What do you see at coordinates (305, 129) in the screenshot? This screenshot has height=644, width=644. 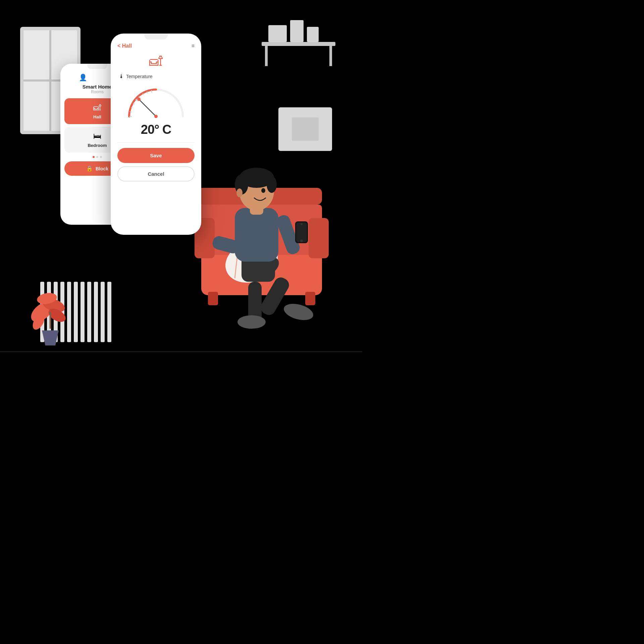 I see `picture-frame` at bounding box center [305, 129].